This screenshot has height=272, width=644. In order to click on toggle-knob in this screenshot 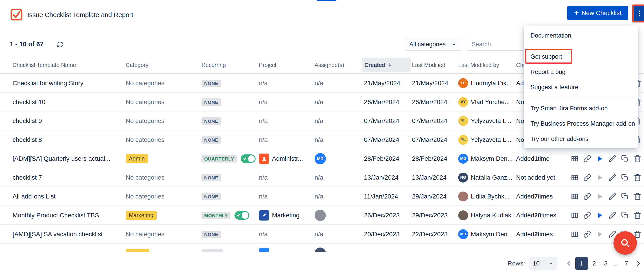, I will do `click(245, 215)`.